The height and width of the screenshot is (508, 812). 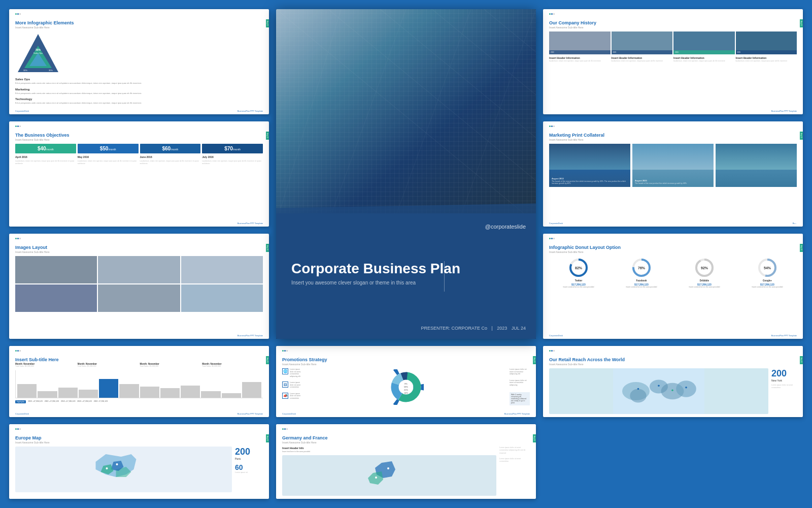 What do you see at coordinates (285, 385) in the screenshot?
I see `image-icon: 🖼` at bounding box center [285, 385].